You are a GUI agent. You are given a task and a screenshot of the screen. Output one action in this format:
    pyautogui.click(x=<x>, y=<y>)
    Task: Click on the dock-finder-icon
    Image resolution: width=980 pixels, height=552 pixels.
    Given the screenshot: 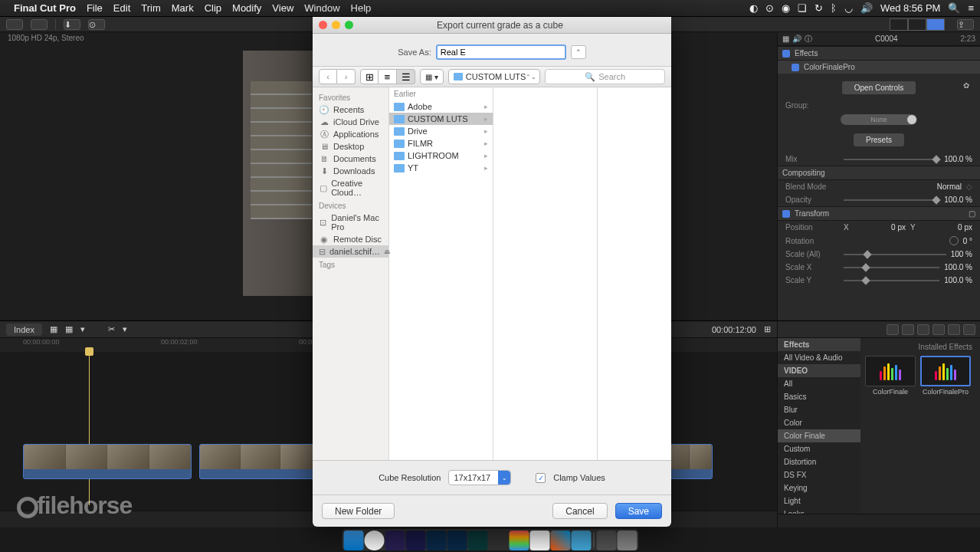 What is the action you would take?
    pyautogui.click(x=353, y=540)
    